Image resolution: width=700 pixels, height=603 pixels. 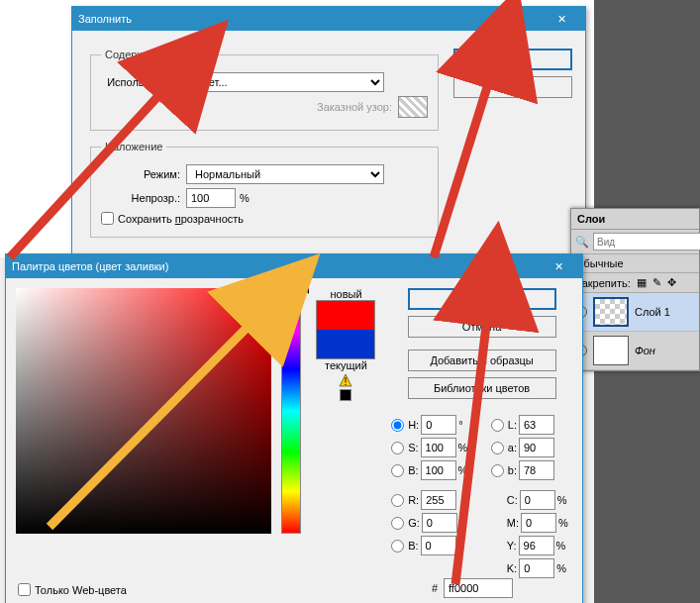 What do you see at coordinates (642, 283) in the screenshot?
I see `lock-pixels-icon: ▦` at bounding box center [642, 283].